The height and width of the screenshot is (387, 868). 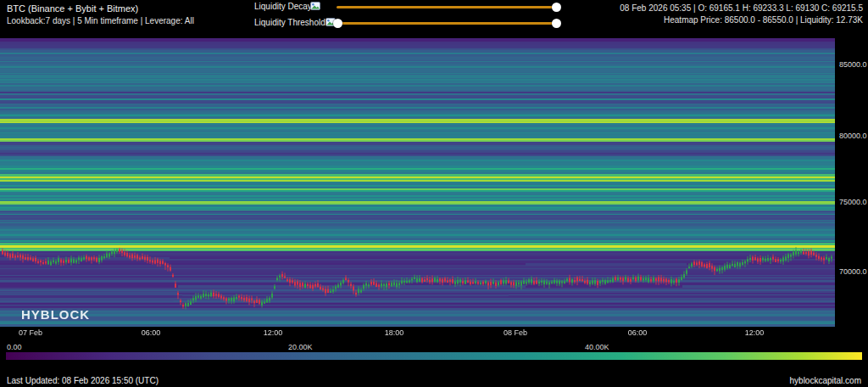 I want to click on colorbar-tick-label: 40.00K, so click(x=597, y=347).